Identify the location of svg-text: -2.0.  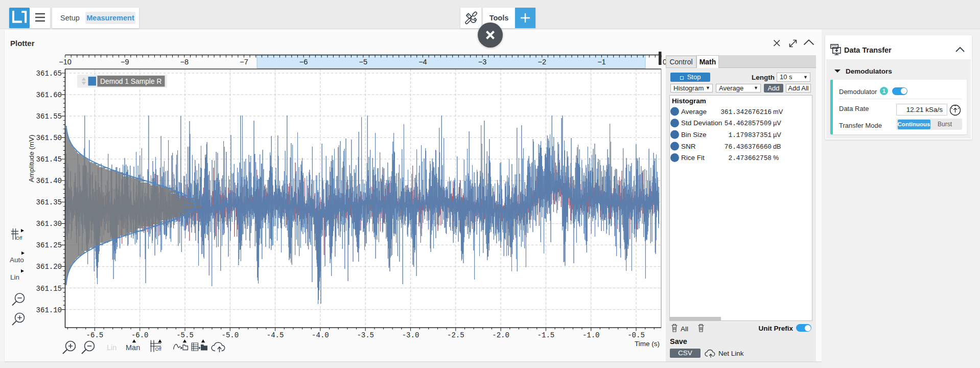
(501, 335).